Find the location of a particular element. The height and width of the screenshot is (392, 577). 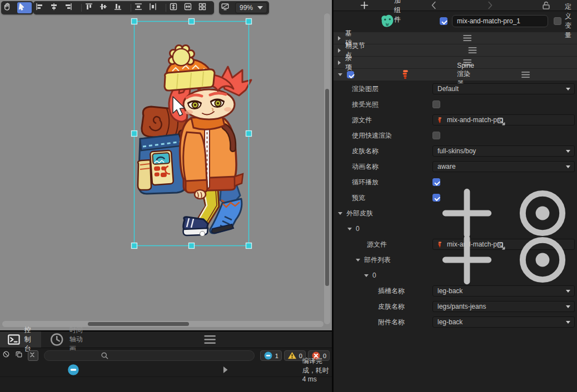

define-variable-checkbox is located at coordinates (558, 21).